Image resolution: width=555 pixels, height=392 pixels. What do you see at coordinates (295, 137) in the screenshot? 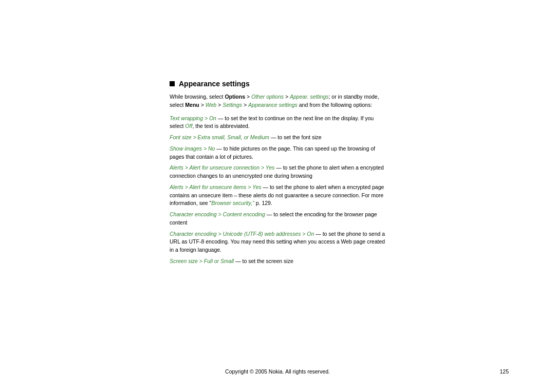
I see `option-font-size-desc: — to set the font size` at bounding box center [295, 137].